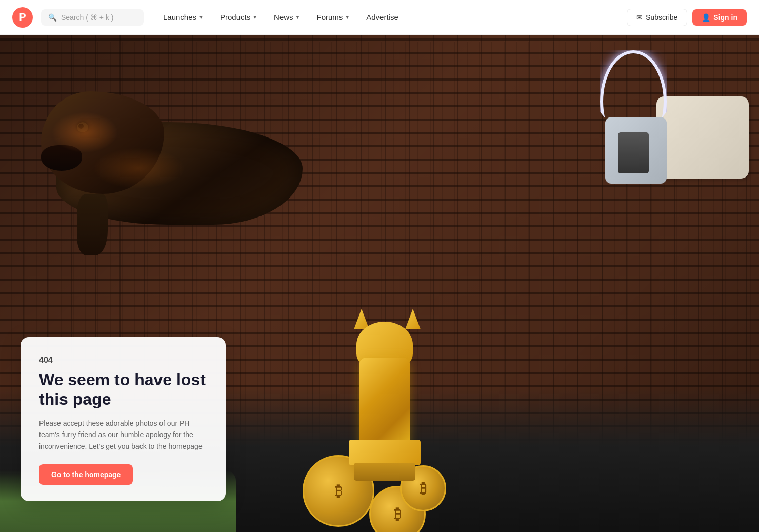 This screenshot has height=532, width=759. I want to click on nav-item-news: News ▼, so click(287, 17).